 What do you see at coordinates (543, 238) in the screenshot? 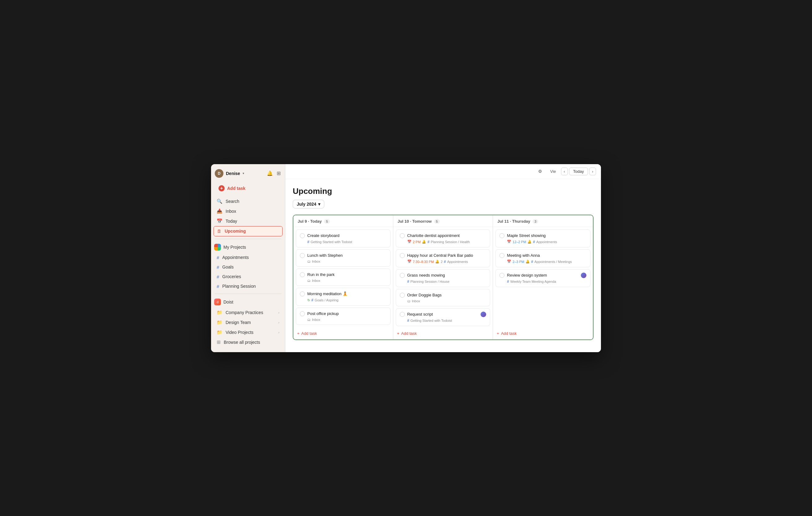
I see `task-card: Maple Street showing 📅 12–2 PM 🔔 # Appoi…` at bounding box center [543, 238].